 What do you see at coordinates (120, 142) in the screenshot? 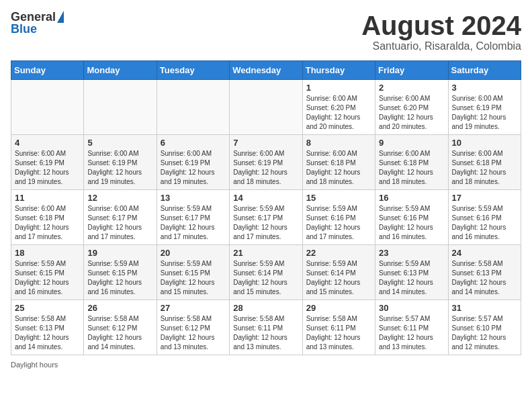
I see `day-number: 5` at bounding box center [120, 142].